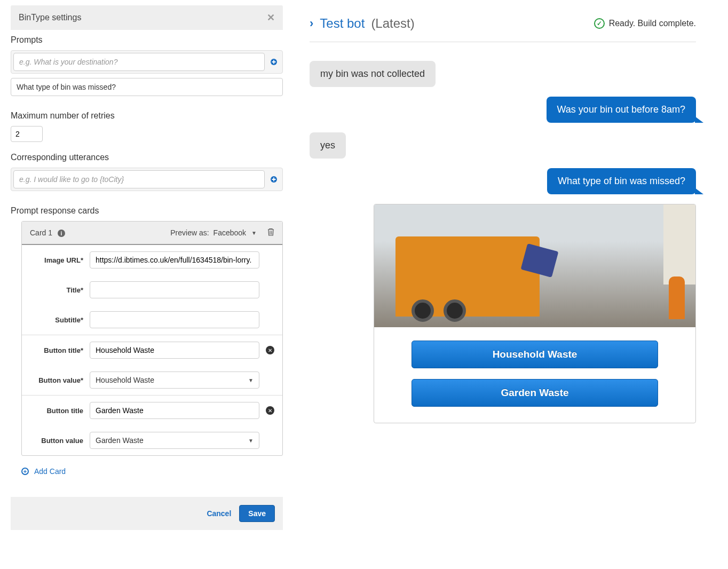 The image size is (728, 569). What do you see at coordinates (535, 354) in the screenshot?
I see `card-button-household: Household Waste` at bounding box center [535, 354].